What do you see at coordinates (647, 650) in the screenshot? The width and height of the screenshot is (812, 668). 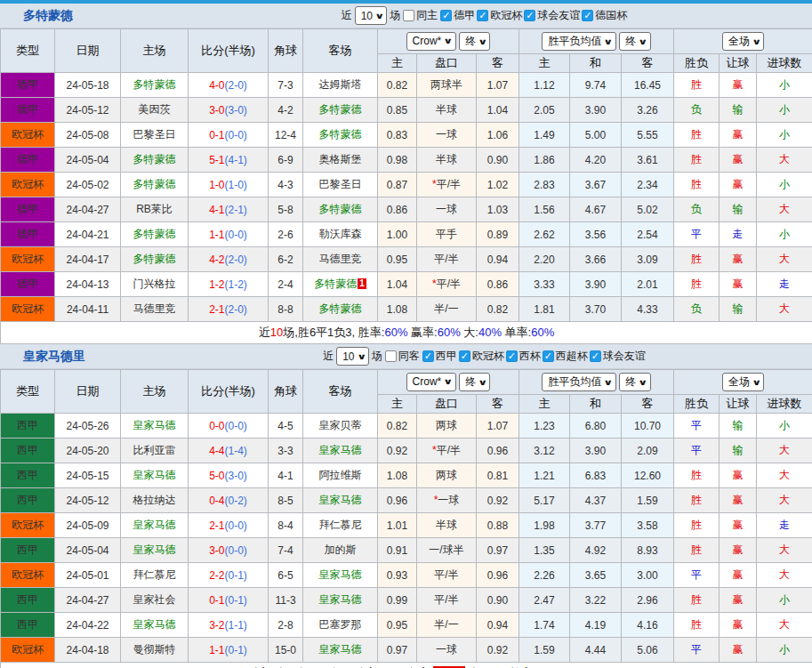 I see `avg-lose-odds: 5.06` at bounding box center [647, 650].